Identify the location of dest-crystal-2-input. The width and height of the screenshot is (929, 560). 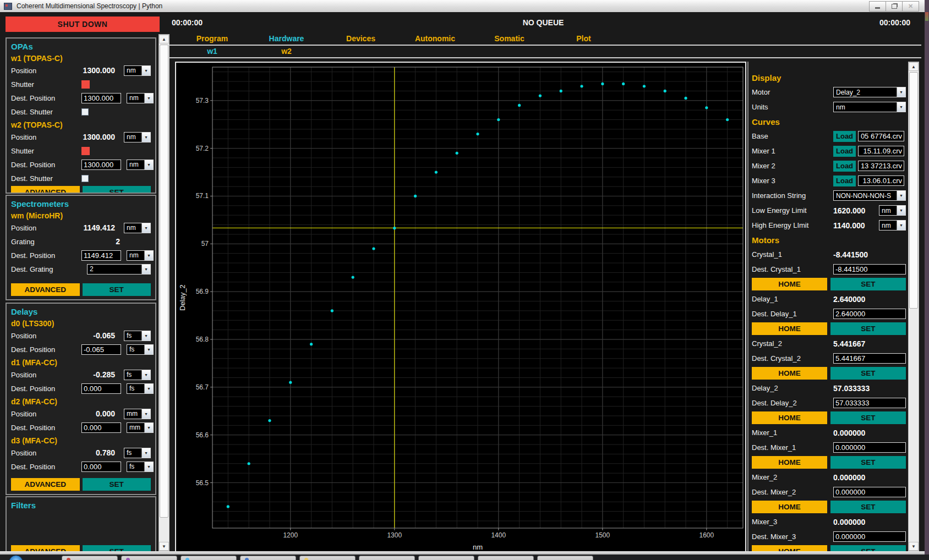
(870, 359).